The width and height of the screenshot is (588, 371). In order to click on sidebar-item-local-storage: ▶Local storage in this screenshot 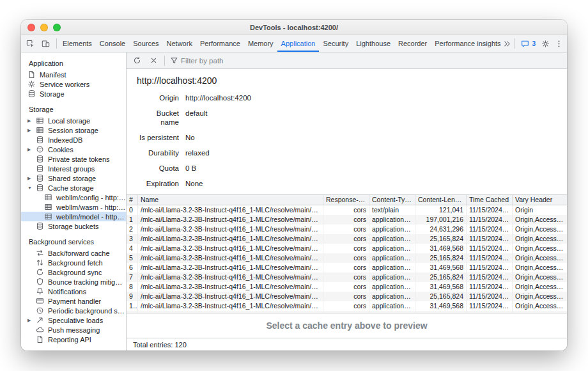, I will do `click(74, 120)`.